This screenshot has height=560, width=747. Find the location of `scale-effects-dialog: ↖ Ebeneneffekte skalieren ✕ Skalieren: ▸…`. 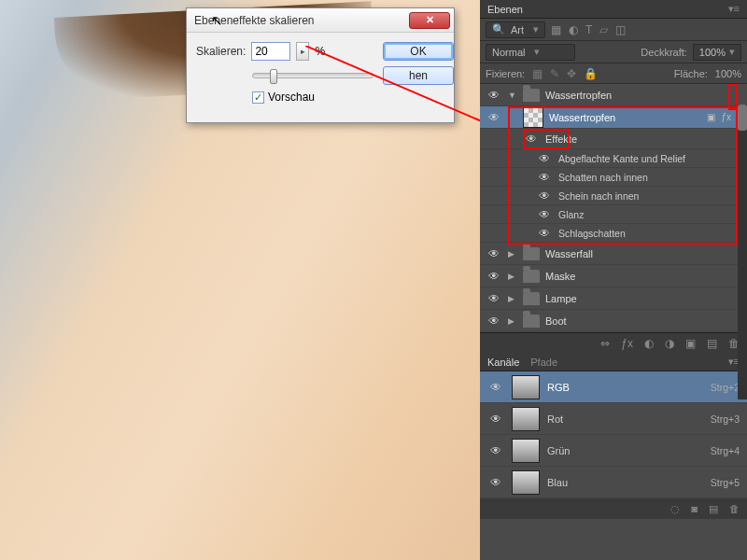

scale-effects-dialog: ↖ Ebeneneffekte skalieren ✕ Skalieren: ▸… is located at coordinates (320, 65).